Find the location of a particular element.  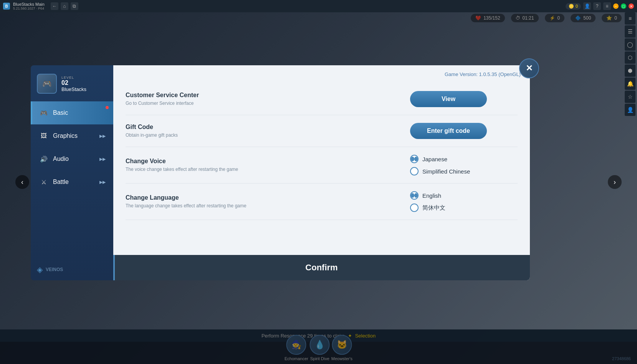

audio-icon: 🔊 is located at coordinates (44, 159).